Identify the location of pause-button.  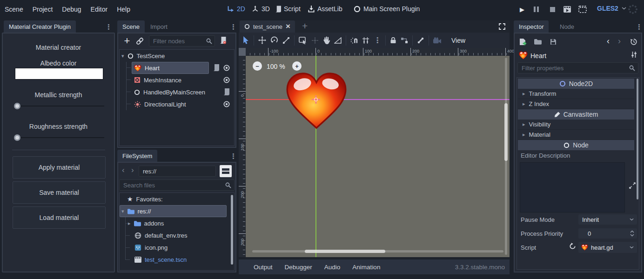
(536, 9).